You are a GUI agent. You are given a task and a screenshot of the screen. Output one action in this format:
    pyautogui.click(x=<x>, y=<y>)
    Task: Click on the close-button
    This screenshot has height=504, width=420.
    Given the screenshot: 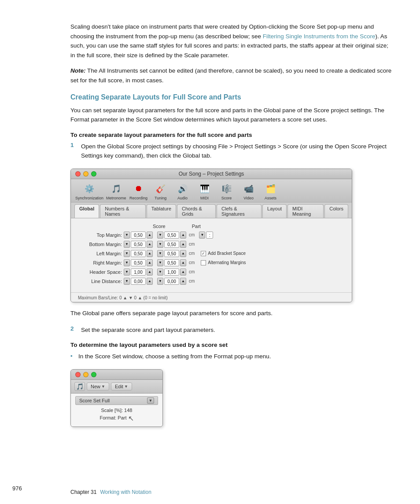 What is the action you would take?
    pyautogui.click(x=78, y=174)
    